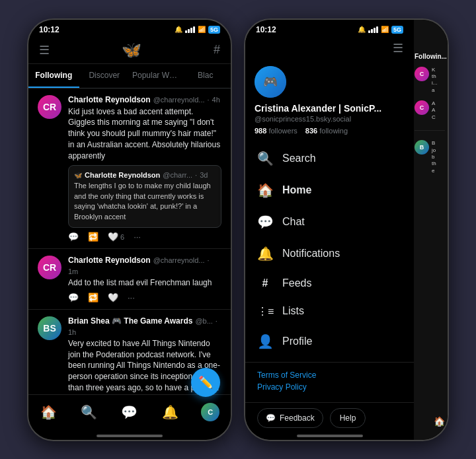  What do you see at coordinates (49, 412) in the screenshot?
I see `nav-home: 🏠` at bounding box center [49, 412].